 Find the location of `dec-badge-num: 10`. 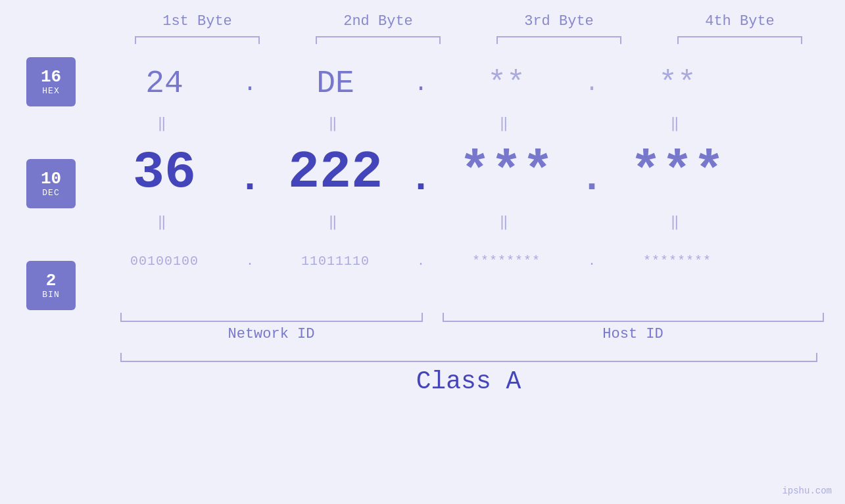

dec-badge-num: 10 is located at coordinates (51, 179).